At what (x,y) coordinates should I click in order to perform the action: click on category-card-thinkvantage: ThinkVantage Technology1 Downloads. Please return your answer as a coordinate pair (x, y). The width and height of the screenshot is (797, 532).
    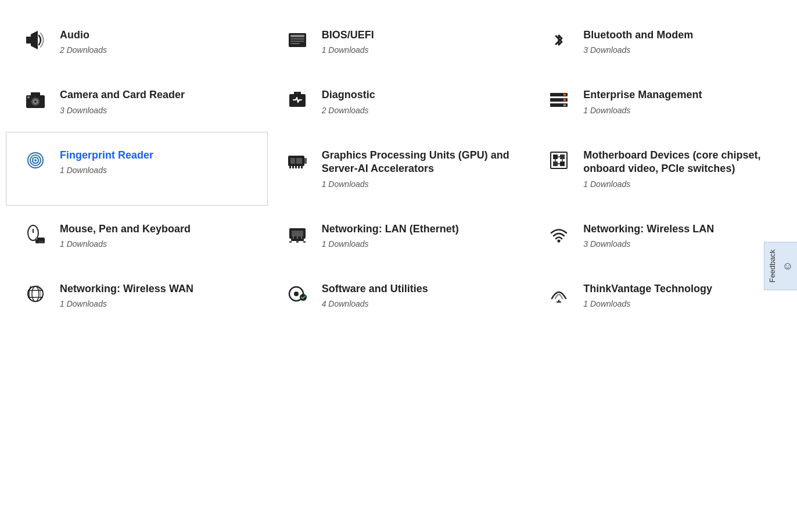
    Looking at the image, I should click on (660, 295).